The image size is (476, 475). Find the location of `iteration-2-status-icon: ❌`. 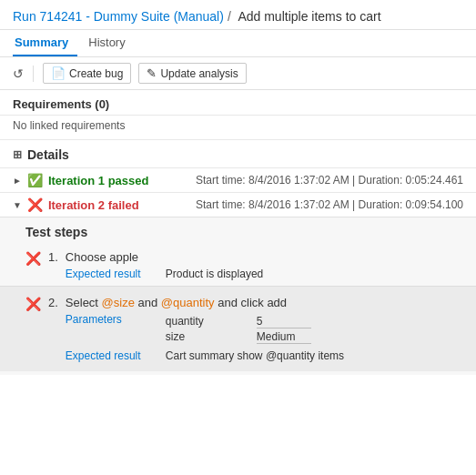

iteration-2-status-icon: ❌ is located at coordinates (35, 205).